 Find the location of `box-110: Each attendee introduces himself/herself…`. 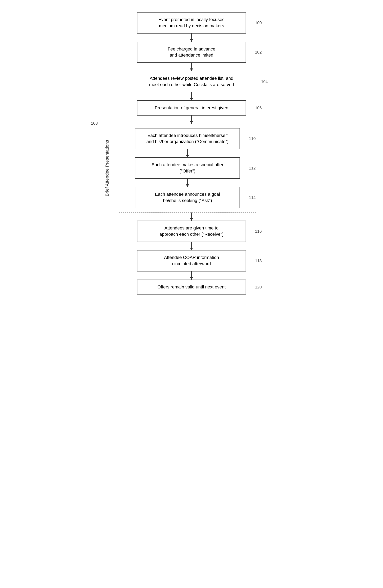

box-110: Each attendee introduces himself/herself… is located at coordinates (188, 139).